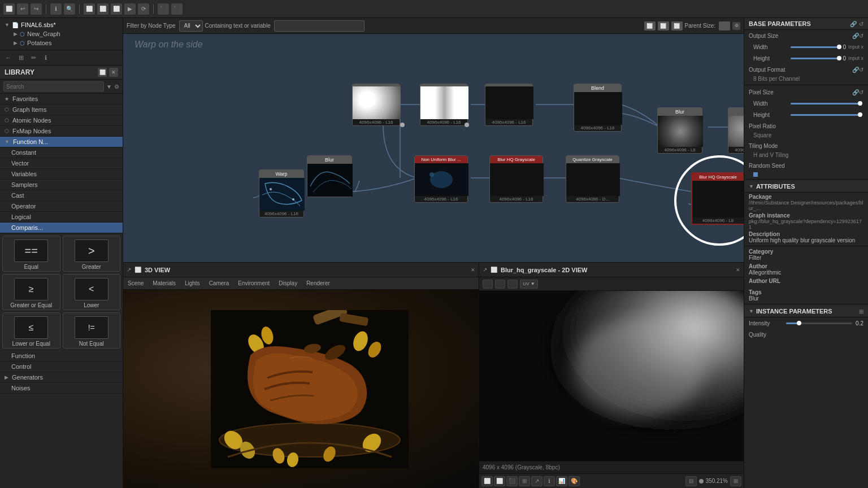 This screenshot has height=488, width=868. Describe the element at coordinates (92, 330) in the screenshot. I see `node-neq: != Not Equal` at that location.